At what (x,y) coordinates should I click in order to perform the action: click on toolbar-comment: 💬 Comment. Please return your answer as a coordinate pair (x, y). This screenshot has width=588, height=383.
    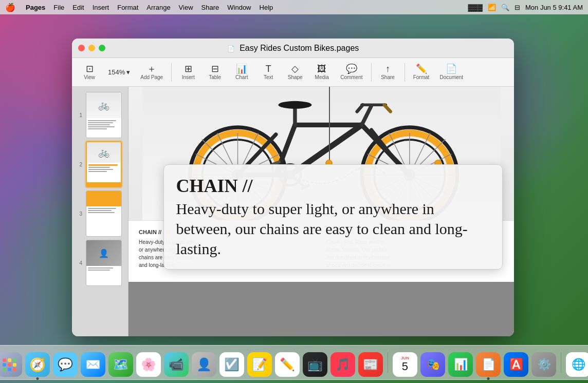
    Looking at the image, I should click on (352, 72).